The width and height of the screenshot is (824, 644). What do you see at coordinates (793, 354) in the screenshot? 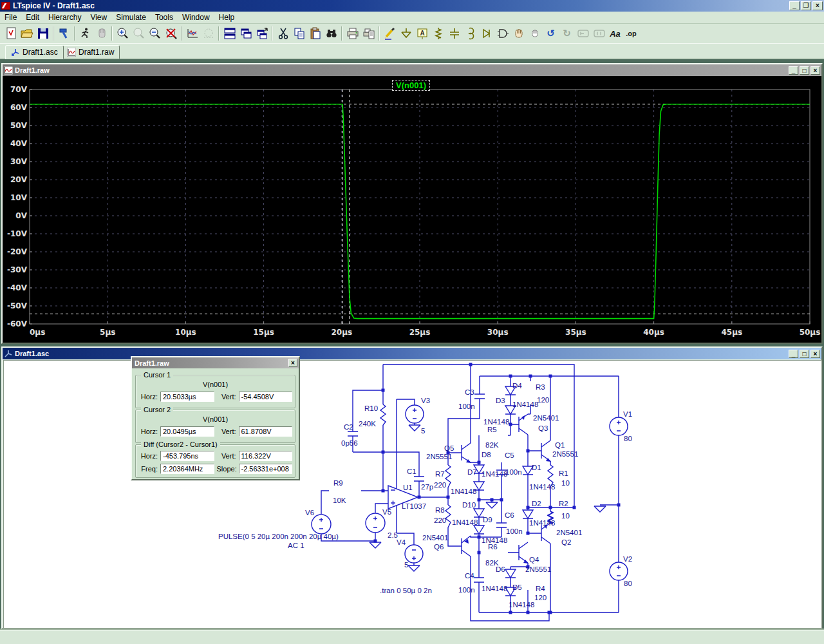
I see `sch-minimize-button: _` at bounding box center [793, 354].